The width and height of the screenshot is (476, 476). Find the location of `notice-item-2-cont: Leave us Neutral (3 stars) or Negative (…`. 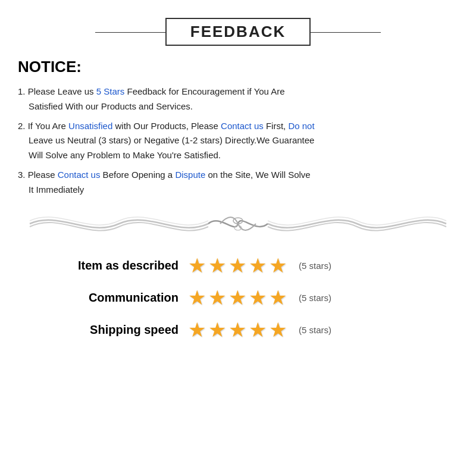

notice-item-2-cont: Leave us Neutral (3 stars) or Negative (… is located at coordinates (238, 140).